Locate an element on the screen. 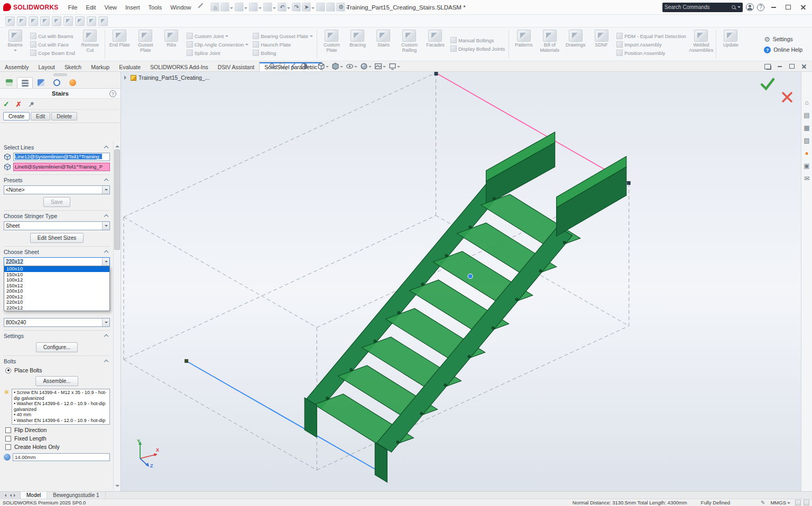 Image resolution: width=812 pixels, height=506 pixels. custom-plate-button: Custom Plate is located at coordinates (332, 44).